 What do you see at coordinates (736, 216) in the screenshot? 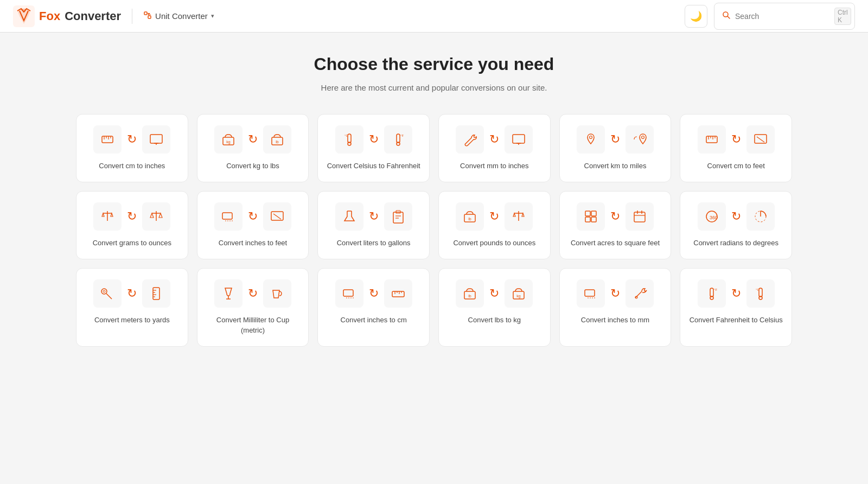
I see `card-icons: 360 ↻` at bounding box center [736, 216].